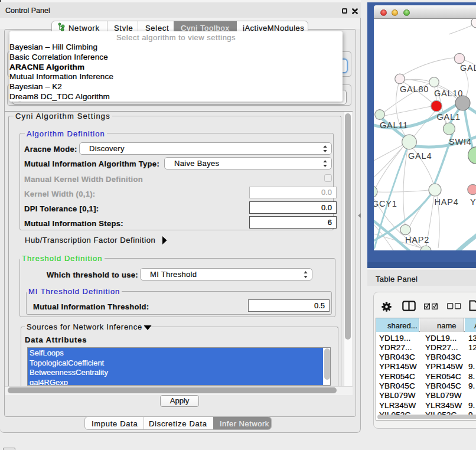  What do you see at coordinates (386, 204) in the screenshot?
I see `svg-text: GCY1` at bounding box center [386, 204].